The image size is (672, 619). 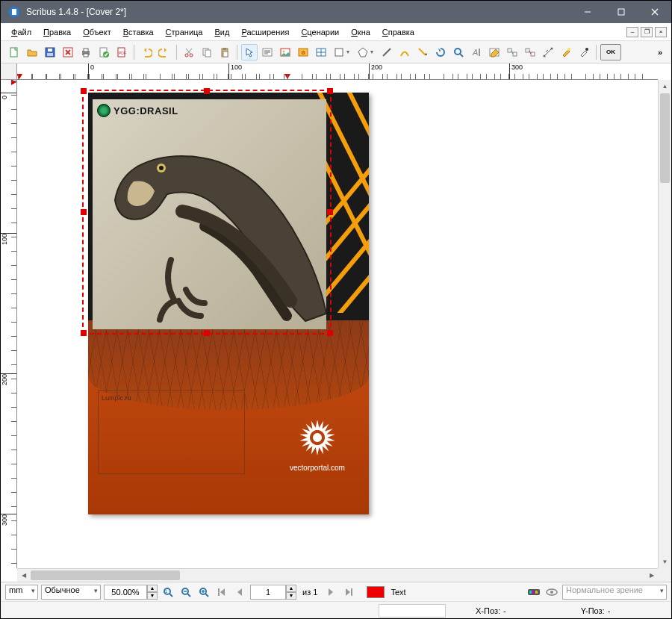 What do you see at coordinates (207, 52) in the screenshot?
I see `copy-button` at bounding box center [207, 52].